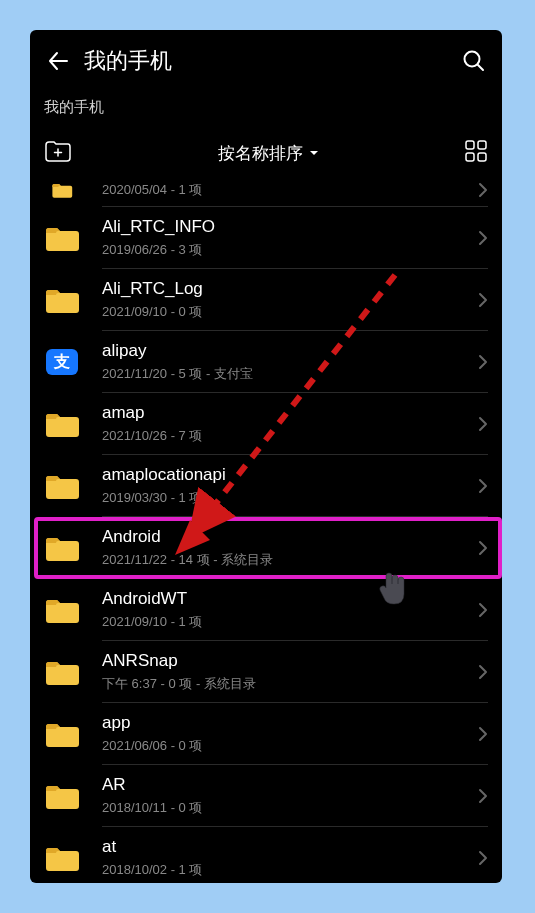  What do you see at coordinates (266, 610) in the screenshot?
I see `file-row: AndroidWT 2021/09/10 - 1 项` at bounding box center [266, 610].